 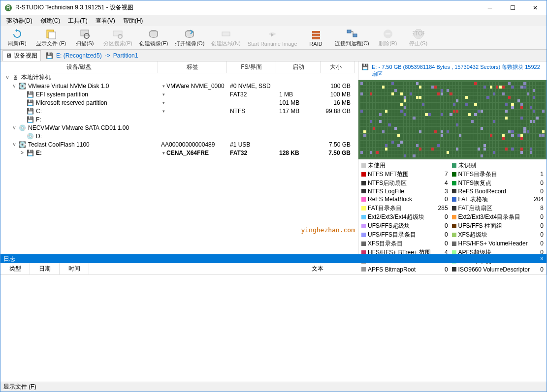 What do you see at coordinates (490, 8) in the screenshot?
I see `minimize-button: ─` at bounding box center [490, 8].